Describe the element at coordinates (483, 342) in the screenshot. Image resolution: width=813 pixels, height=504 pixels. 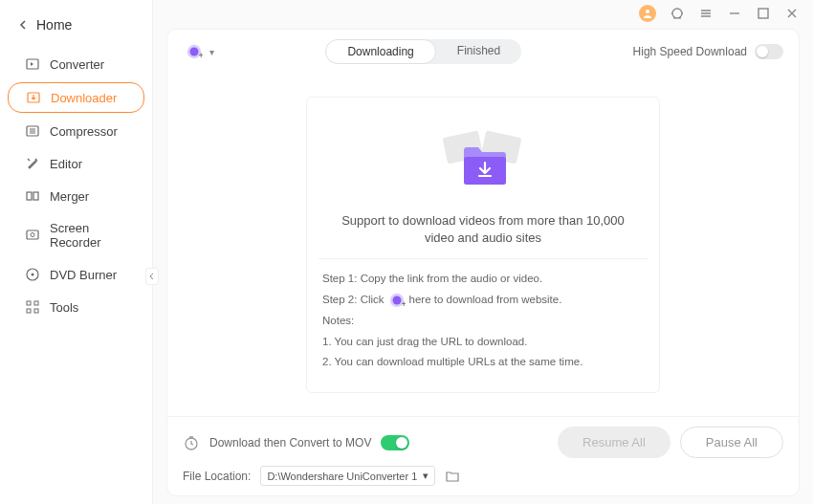
I see `note-1: 1. You can just drag the URL to download…` at that location.